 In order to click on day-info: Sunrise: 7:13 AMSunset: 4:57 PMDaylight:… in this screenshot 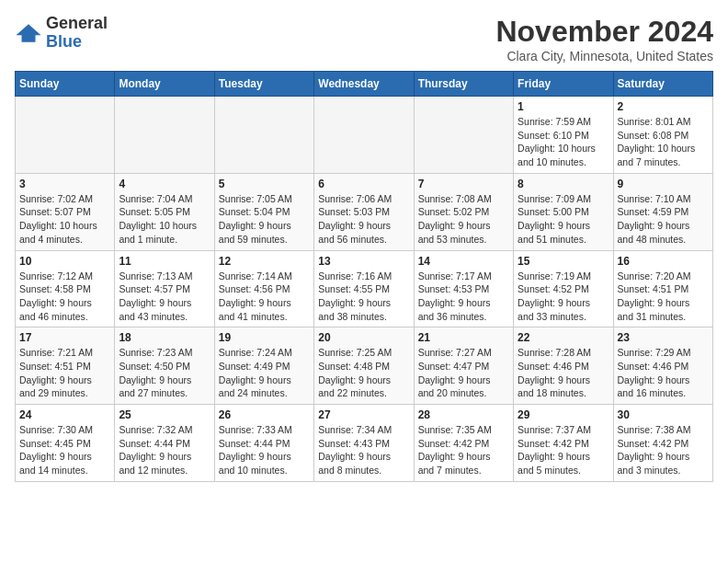, I will do `click(164, 296)`.